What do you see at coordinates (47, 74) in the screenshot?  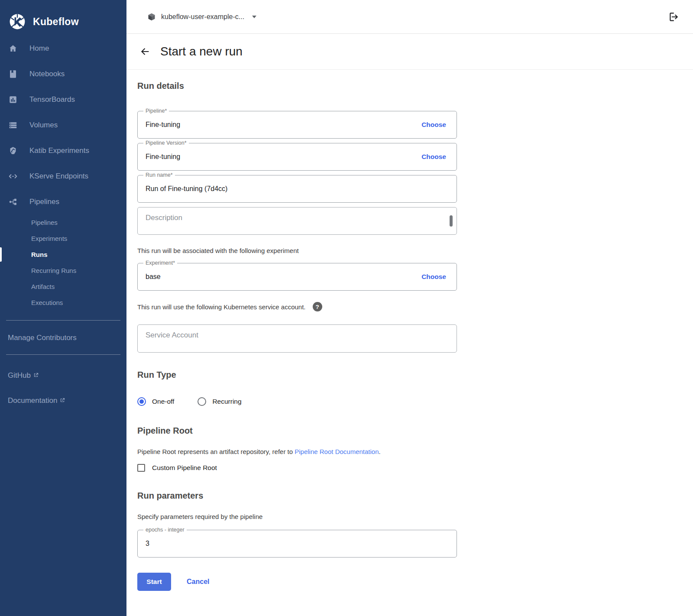 I see `sidebar-item-label: Notebooks` at bounding box center [47, 74].